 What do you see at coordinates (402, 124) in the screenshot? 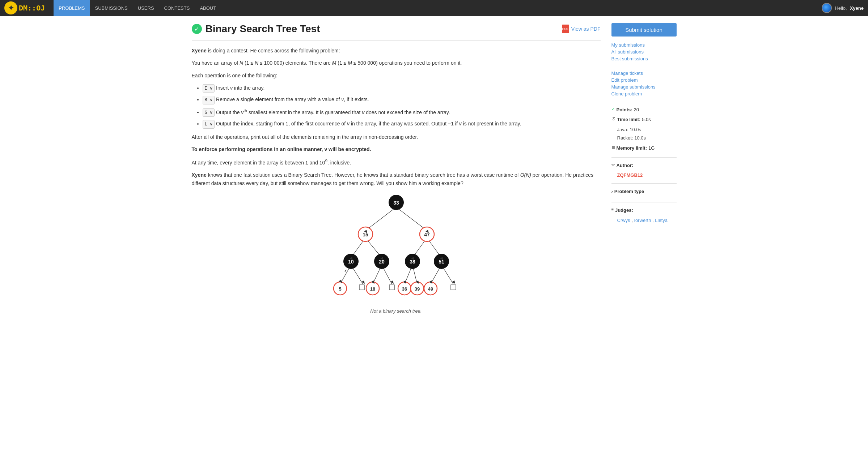
I see `op-index: L v Output the index, starting from 1, o…` at bounding box center [402, 124].